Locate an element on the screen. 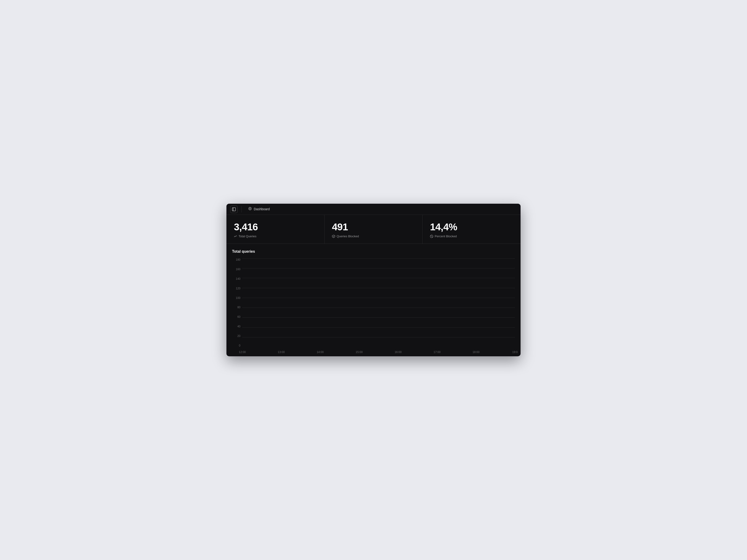 The width and height of the screenshot is (747, 560). chart-y-axis: 180160140120100806040200 is located at coordinates (237, 302).